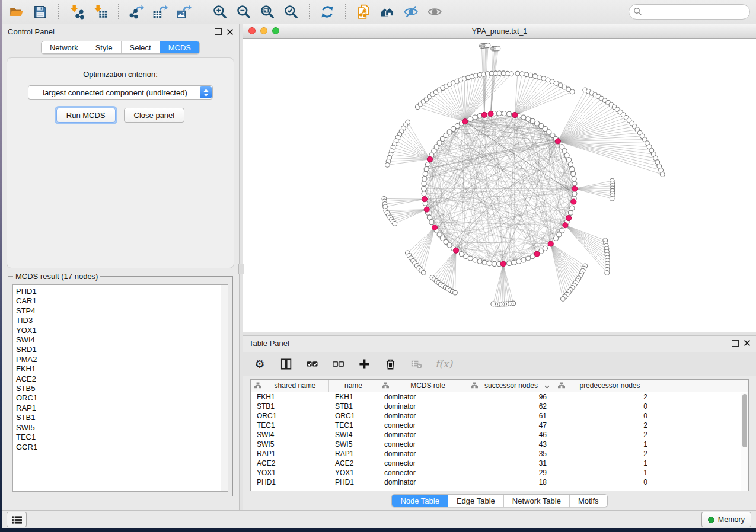 This screenshot has height=532, width=756. I want to click on mcds-result-item: SWI5, so click(122, 428).